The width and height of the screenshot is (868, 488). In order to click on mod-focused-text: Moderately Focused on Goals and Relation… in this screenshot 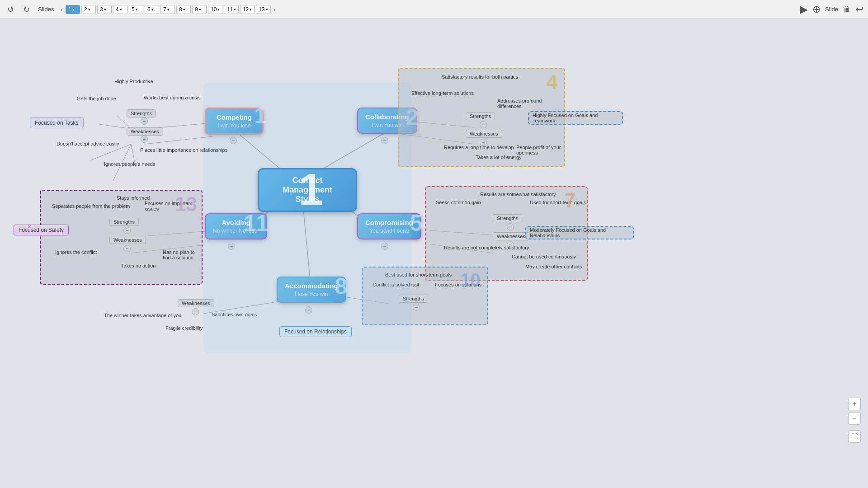, I will do `click(580, 233)`.